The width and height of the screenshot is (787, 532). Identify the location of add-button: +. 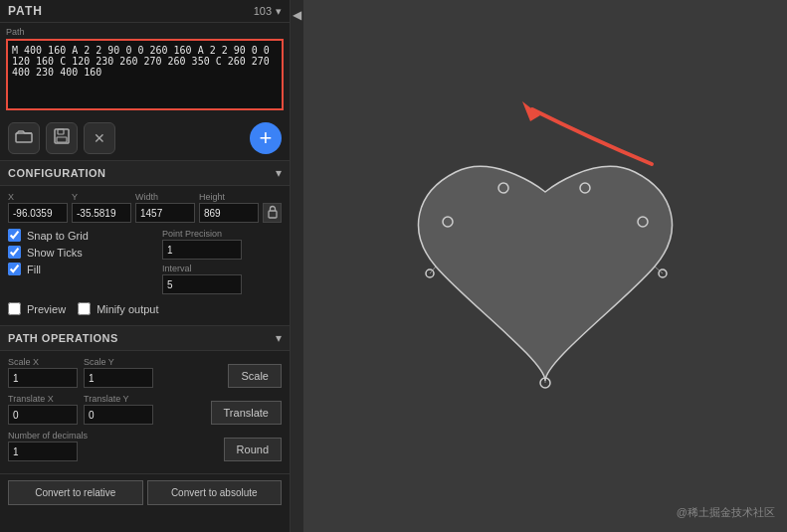
(266, 138).